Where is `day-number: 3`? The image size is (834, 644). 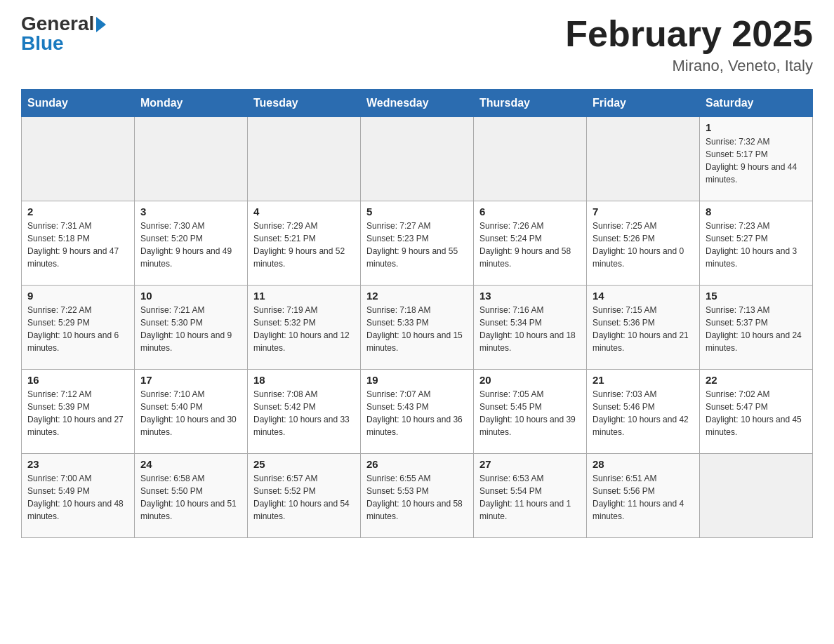
day-number: 3 is located at coordinates (191, 212).